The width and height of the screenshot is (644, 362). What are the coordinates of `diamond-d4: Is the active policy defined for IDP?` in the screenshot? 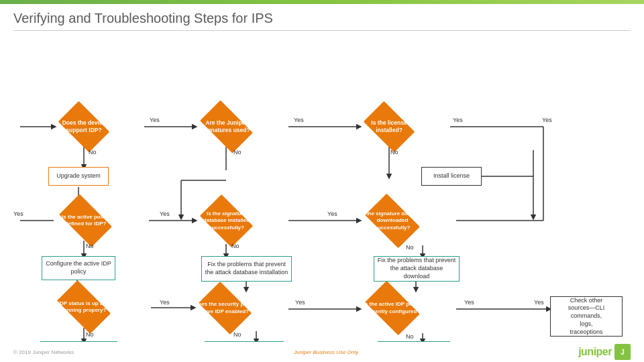 It's located at (86, 221).